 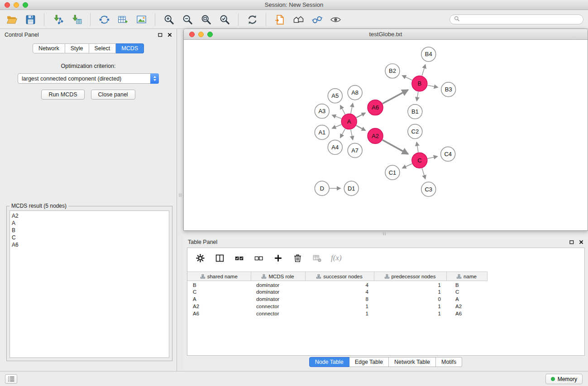 What do you see at coordinates (392, 71) in the screenshot?
I see `network-node: B2` at bounding box center [392, 71].